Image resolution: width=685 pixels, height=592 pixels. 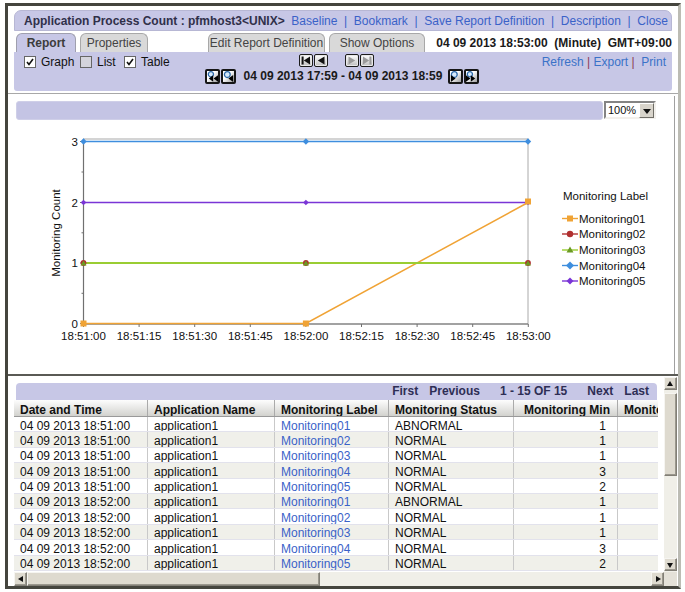 I want to click on svg-text: 0, so click(x=75, y=324).